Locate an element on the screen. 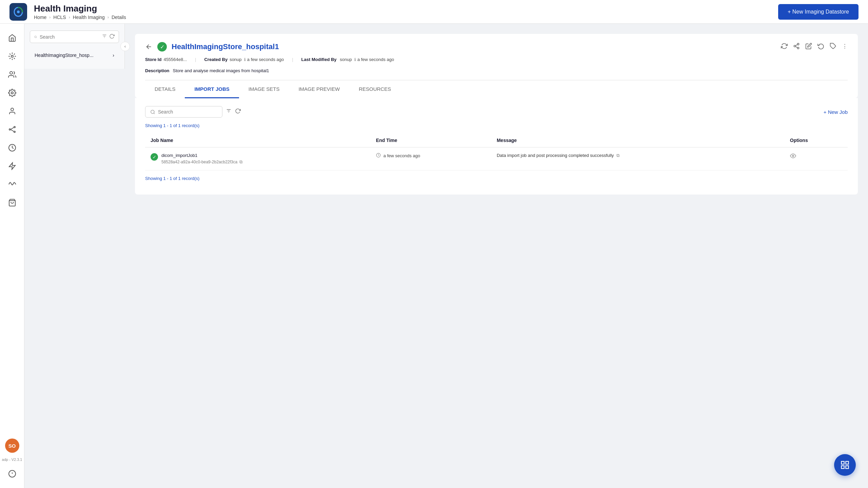 This screenshot has height=488, width=868. jobs-search-icon is located at coordinates (153, 112).